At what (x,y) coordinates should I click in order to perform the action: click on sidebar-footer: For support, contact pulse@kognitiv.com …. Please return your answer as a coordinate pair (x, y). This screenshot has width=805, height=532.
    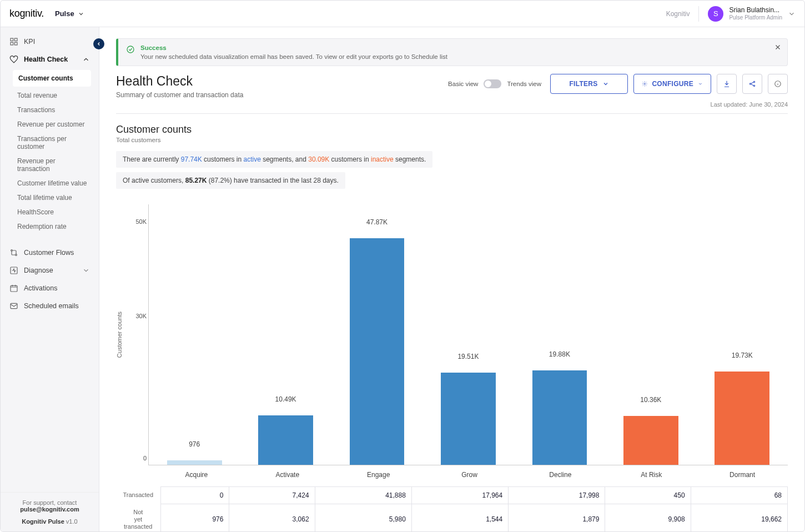
    Looking at the image, I should click on (50, 512).